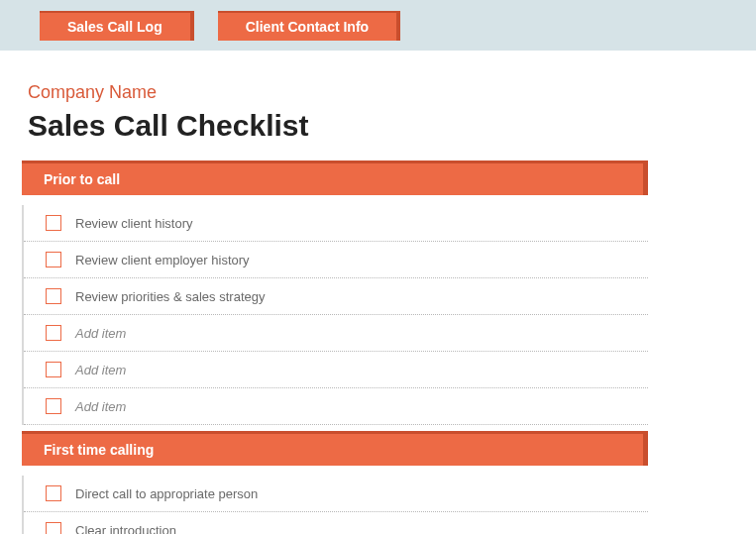  What do you see at coordinates (358, 505) in the screenshot?
I see `item-list: Direct call to appropriate person Clear …` at bounding box center [358, 505].